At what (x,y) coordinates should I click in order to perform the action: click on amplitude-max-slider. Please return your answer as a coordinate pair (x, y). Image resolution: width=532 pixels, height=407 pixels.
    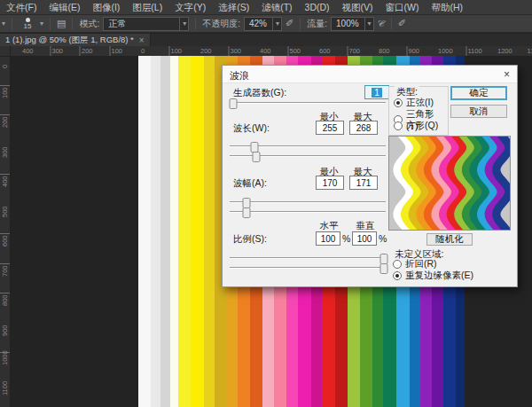
    Looking at the image, I should click on (308, 212).